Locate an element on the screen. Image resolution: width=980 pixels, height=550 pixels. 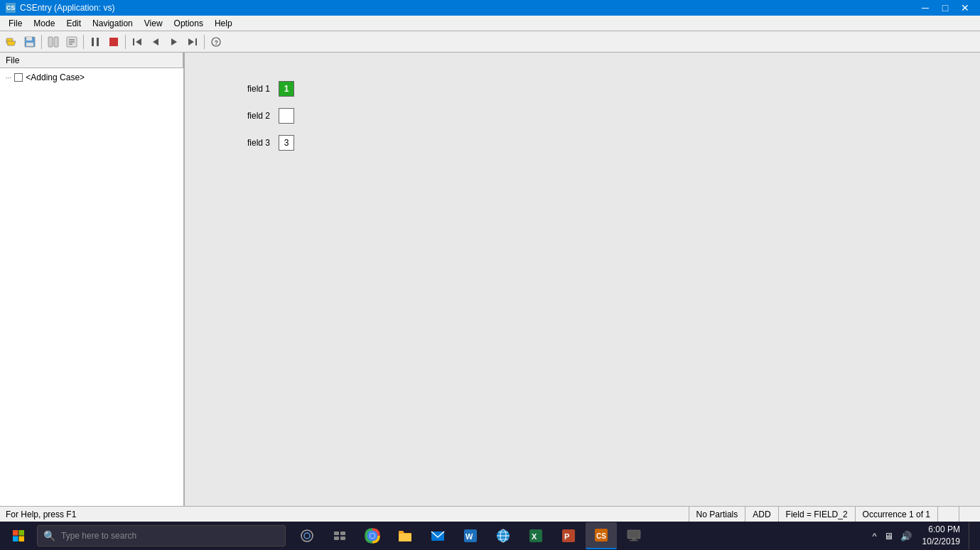
svg-text: X is located at coordinates (534, 536).